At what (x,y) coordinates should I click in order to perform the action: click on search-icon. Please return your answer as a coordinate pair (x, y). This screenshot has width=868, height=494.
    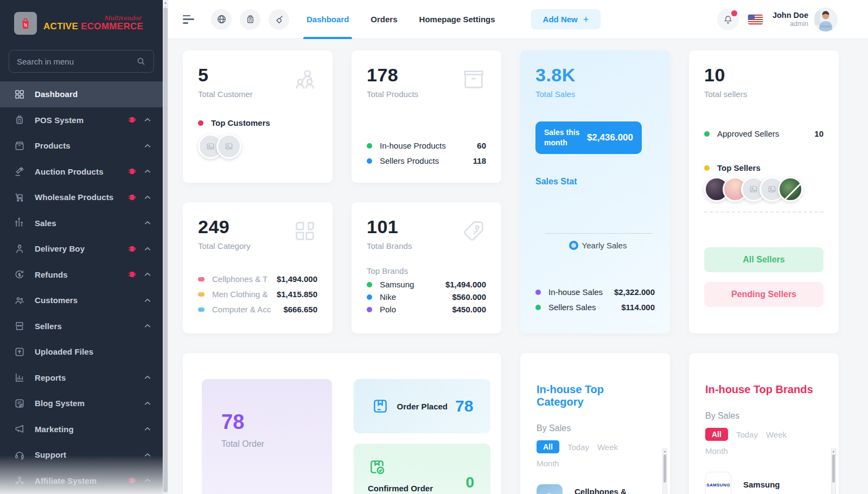
    Looking at the image, I should click on (141, 61).